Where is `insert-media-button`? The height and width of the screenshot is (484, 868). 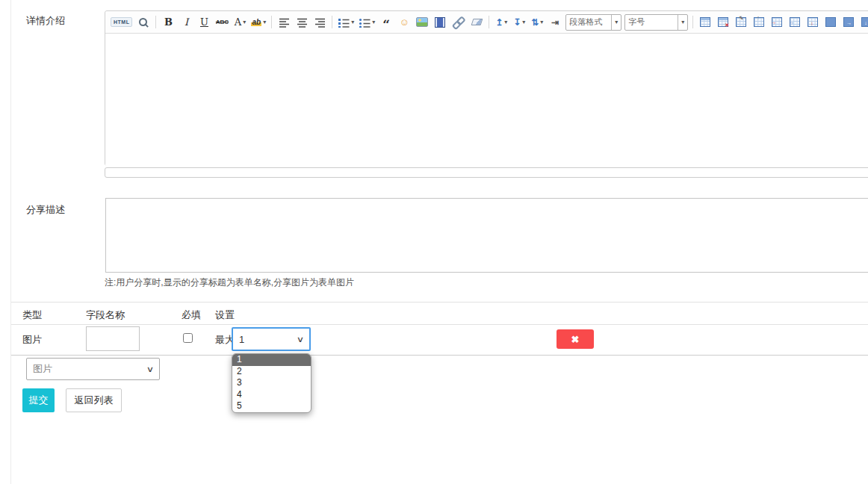 insert-media-button is located at coordinates (440, 22).